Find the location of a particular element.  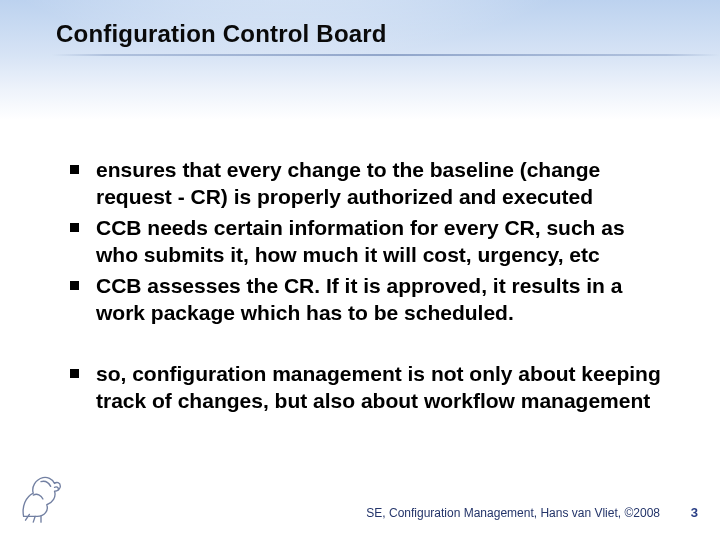

header-underline is located at coordinates (386, 55).